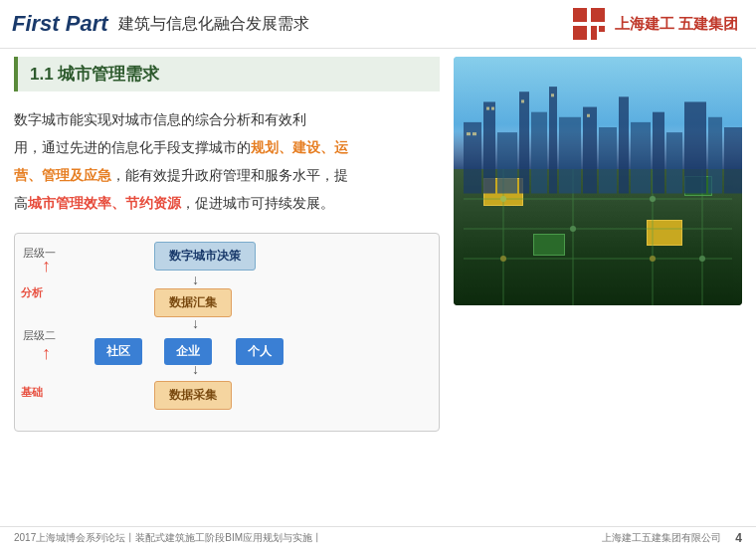 The image size is (756, 549). Describe the element at coordinates (32, 392) in the screenshot. I see `base-label: 基础` at that location.